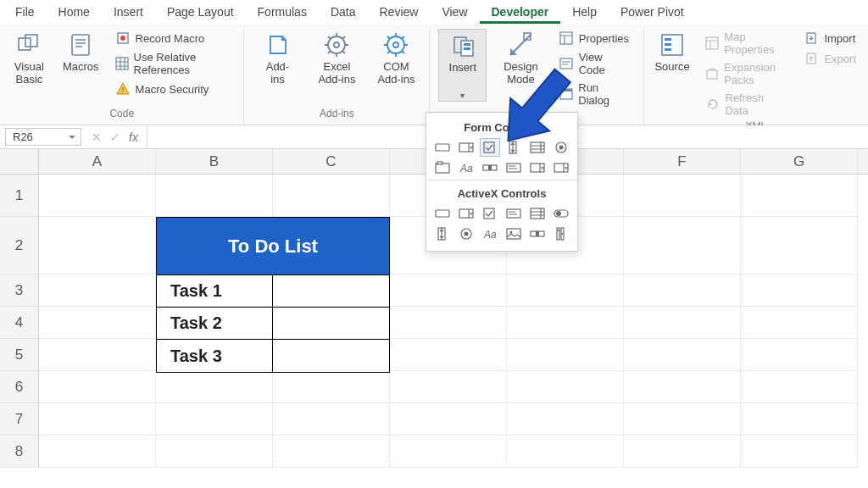  Describe the element at coordinates (673, 58) in the screenshot. I see `source-button: Source` at that location.